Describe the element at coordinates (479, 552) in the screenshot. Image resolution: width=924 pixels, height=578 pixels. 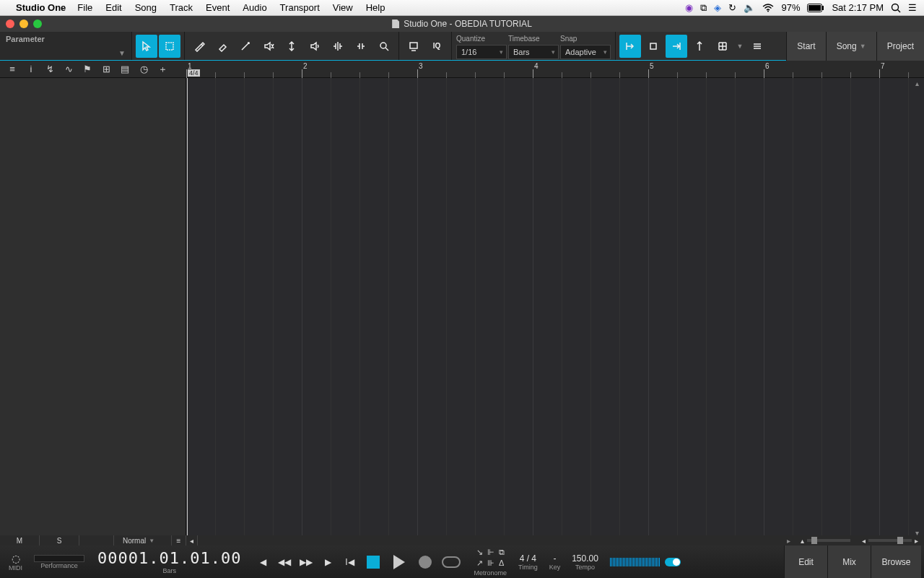
I see `preroll-icon: ↘` at that location.